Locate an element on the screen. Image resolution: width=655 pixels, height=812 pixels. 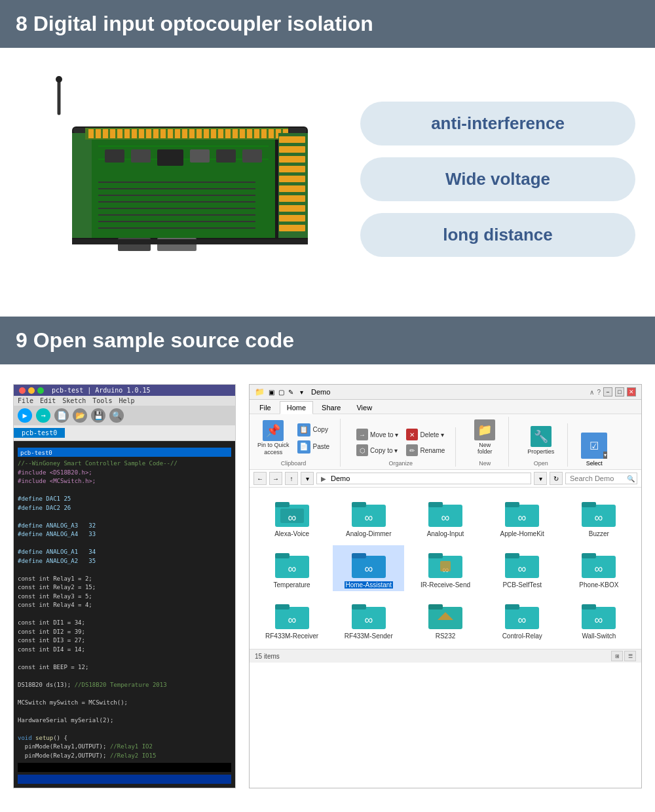
tab-view: View is located at coordinates (364, 408).